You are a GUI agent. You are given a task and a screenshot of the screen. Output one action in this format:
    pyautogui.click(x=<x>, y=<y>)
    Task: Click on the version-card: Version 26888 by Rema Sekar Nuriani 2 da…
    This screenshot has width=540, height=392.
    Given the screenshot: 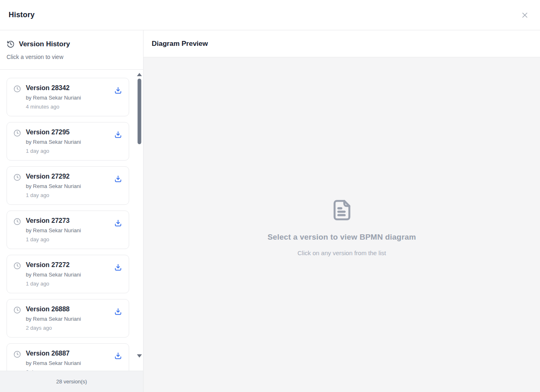 What is the action you would take?
    pyautogui.click(x=68, y=318)
    